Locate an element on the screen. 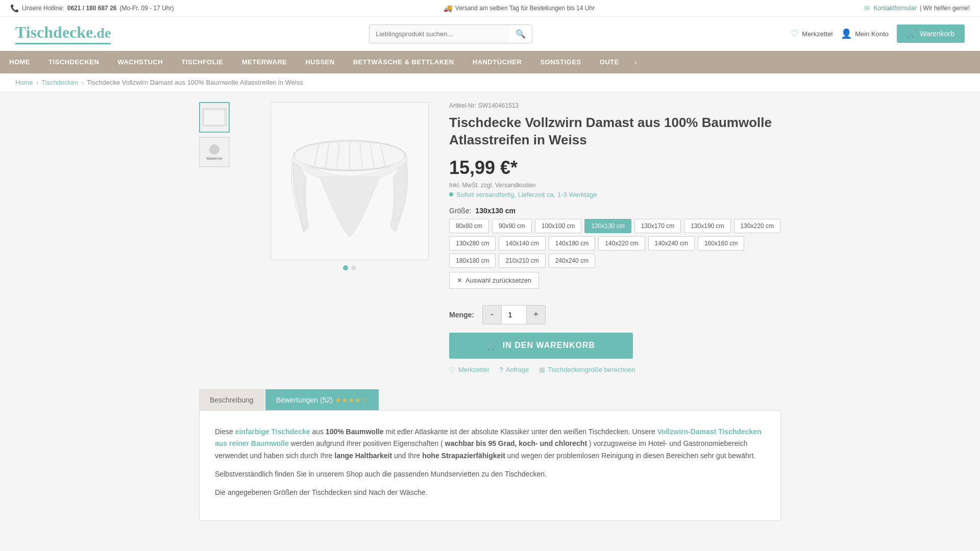  size-btn-90x90: 90x90 cm is located at coordinates (512, 226).